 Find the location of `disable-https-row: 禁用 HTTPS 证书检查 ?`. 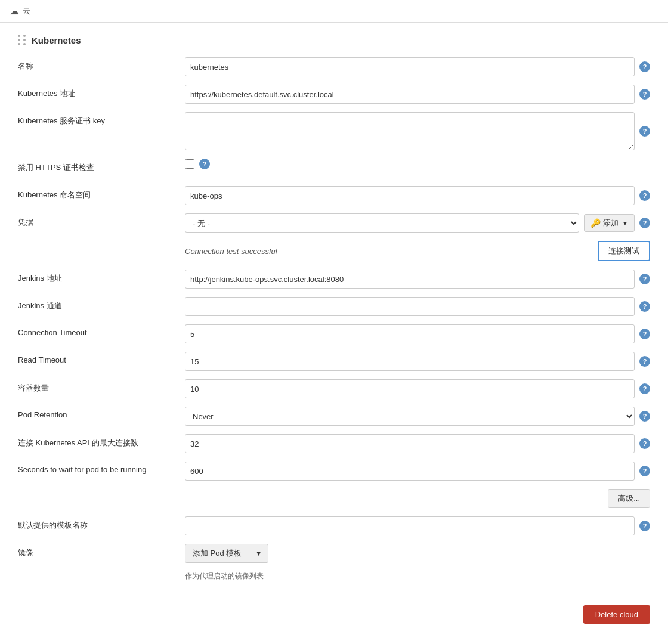

disable-https-row: 禁用 HTTPS 证书检查 ? is located at coordinates (334, 168).